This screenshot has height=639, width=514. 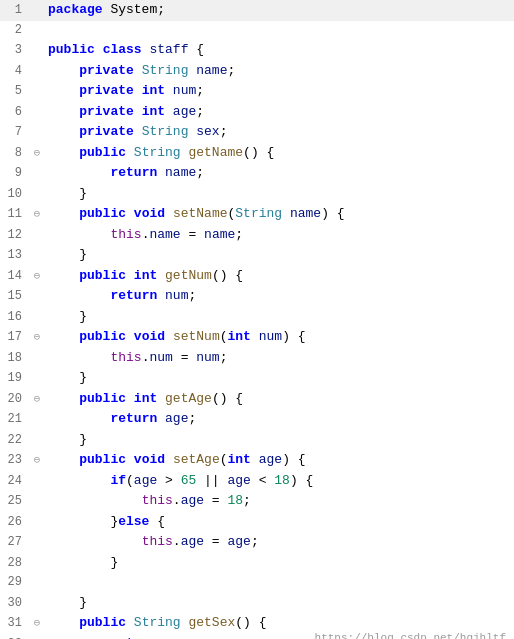 What do you see at coordinates (257, 378) in the screenshot?
I see `table-row: 19 }` at bounding box center [257, 378].